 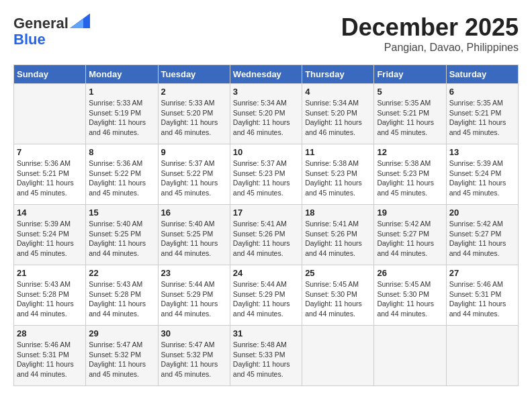 I want to click on calendar-cell: 18Sunrise: 5:41 AM Sunset: 5:26 PM Dayli…, so click(x=339, y=235).